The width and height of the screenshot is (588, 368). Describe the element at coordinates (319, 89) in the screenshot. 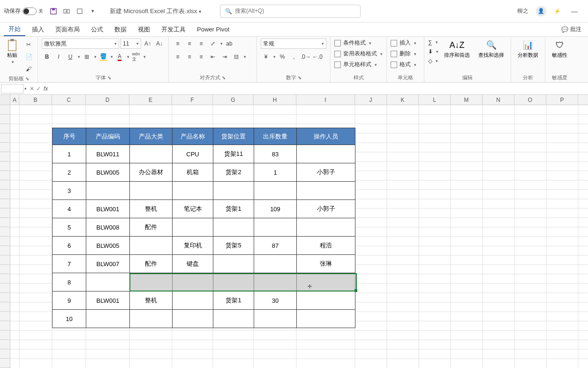

I see `formula-input` at that location.